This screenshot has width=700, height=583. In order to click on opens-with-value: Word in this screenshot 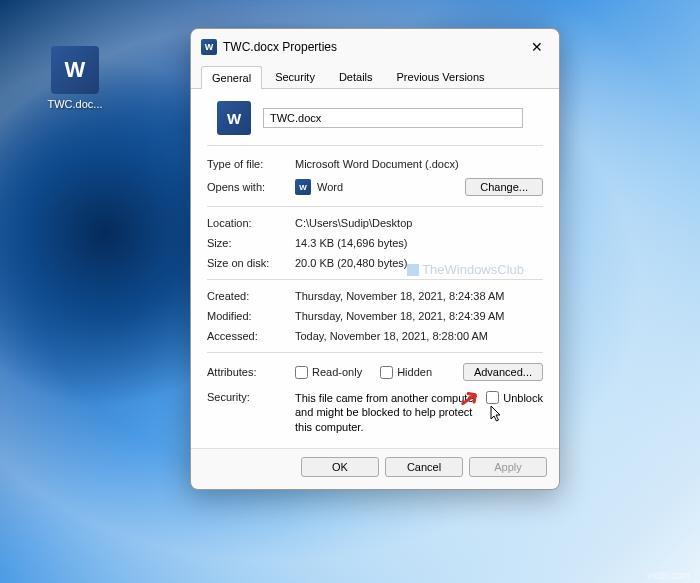, I will do `click(330, 187)`.